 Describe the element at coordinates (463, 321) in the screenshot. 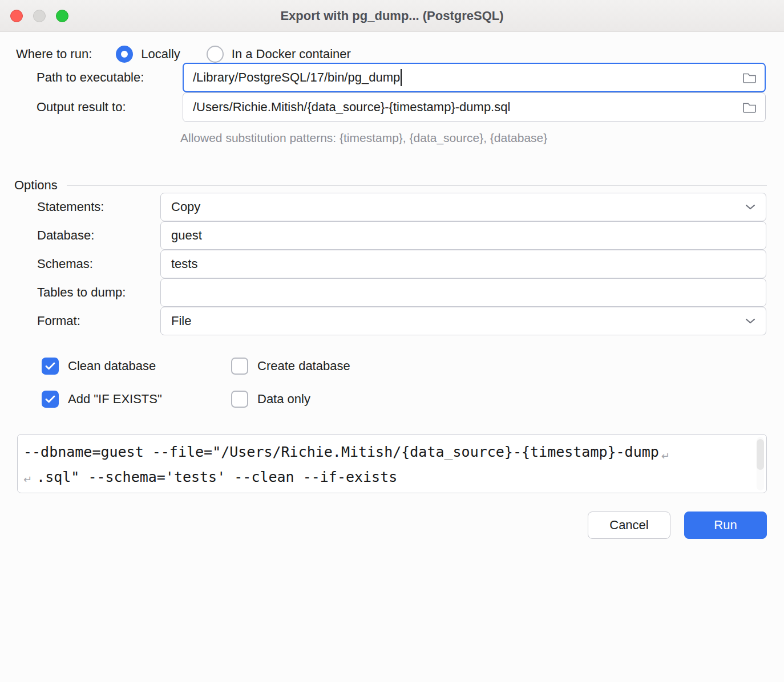

I see `format-select: File` at that location.